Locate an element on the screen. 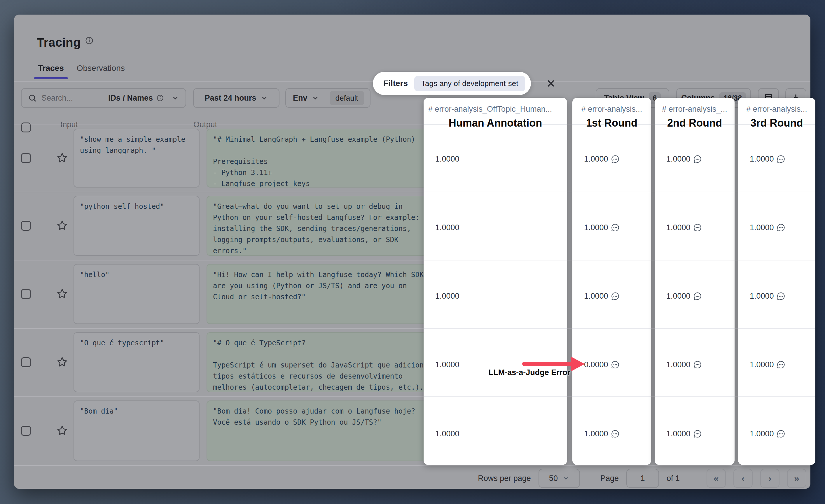  annotation-label: 2nd Round is located at coordinates (694, 123).